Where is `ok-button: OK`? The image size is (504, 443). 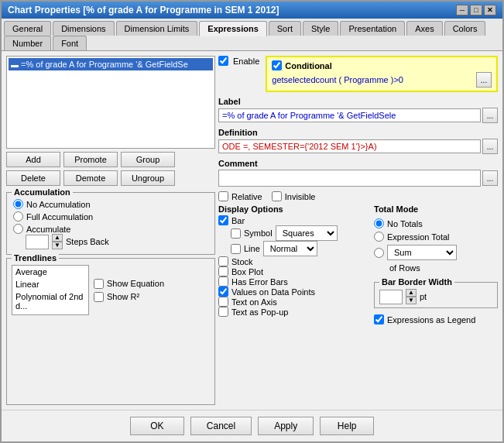
ok-button: OK is located at coordinates (157, 426).